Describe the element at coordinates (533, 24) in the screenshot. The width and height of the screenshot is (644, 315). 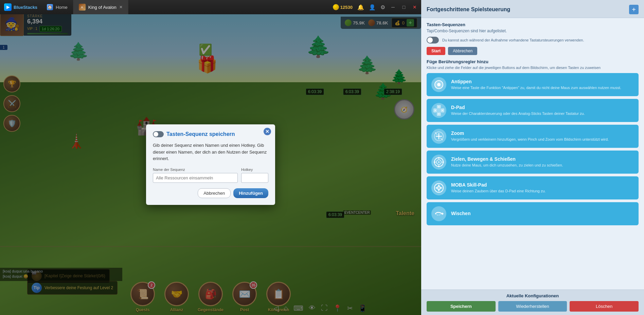
I see `sequences-title: Tasten-Sequenzen` at that location.